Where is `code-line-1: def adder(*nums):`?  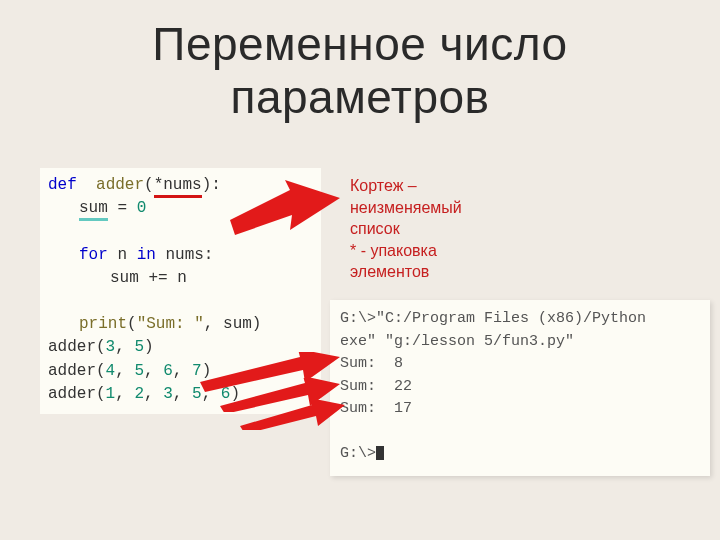 code-line-1: def adder(*nums): is located at coordinates (180, 186).